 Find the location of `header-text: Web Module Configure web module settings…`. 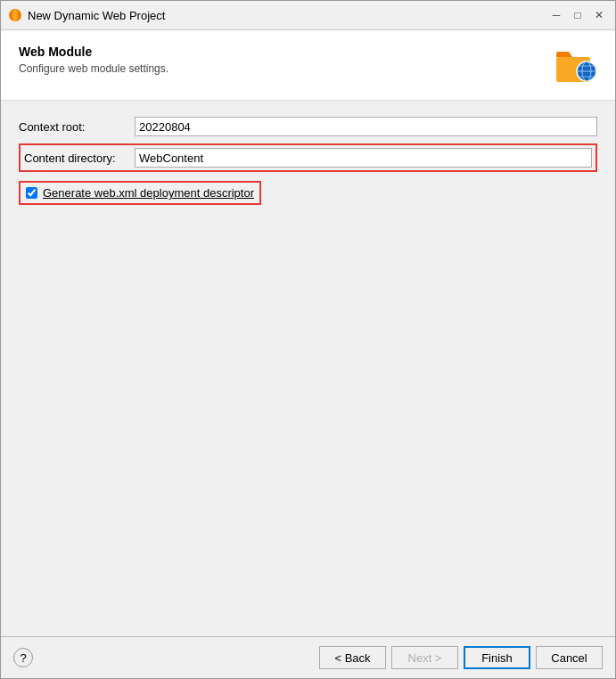

header-text: Web Module Configure web module settings… is located at coordinates (94, 60).